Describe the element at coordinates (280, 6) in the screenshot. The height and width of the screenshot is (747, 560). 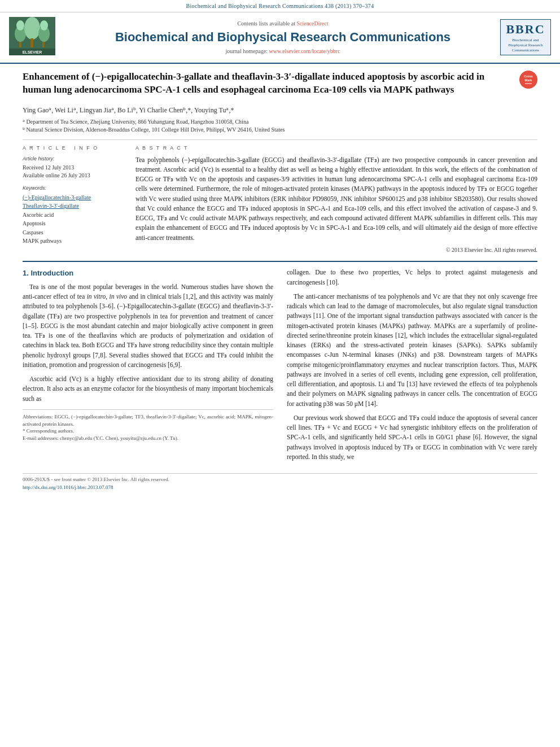
I see `journal-top-bar: Biochemical and Biophysical Research Com…` at that location.